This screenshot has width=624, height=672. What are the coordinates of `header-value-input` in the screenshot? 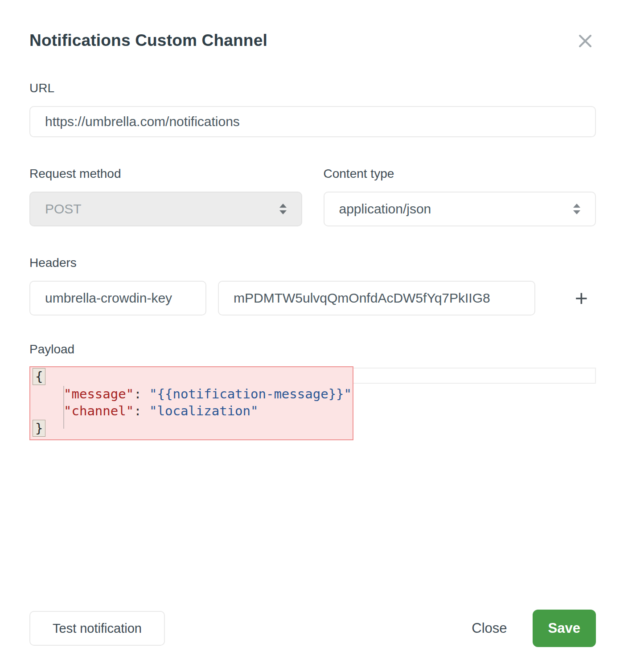 It's located at (377, 298).